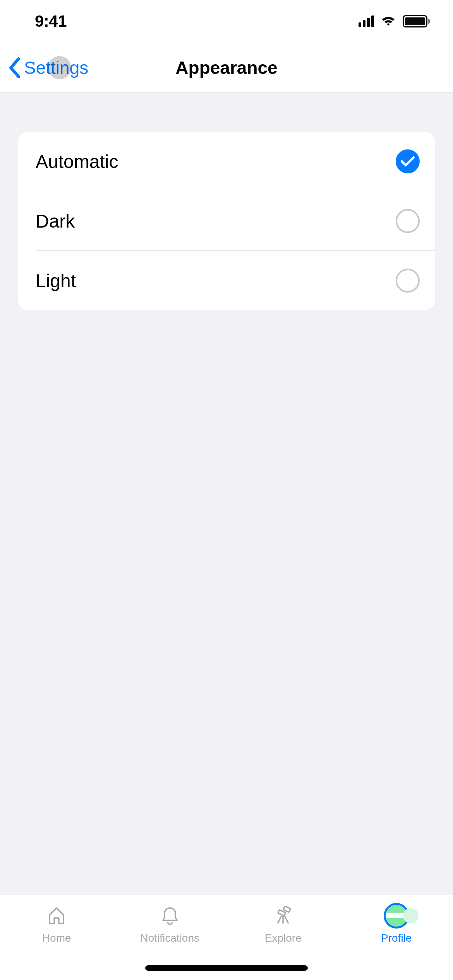 This screenshot has width=453, height=980. Describe the element at coordinates (226, 281) in the screenshot. I see `option-light: Light` at that location.